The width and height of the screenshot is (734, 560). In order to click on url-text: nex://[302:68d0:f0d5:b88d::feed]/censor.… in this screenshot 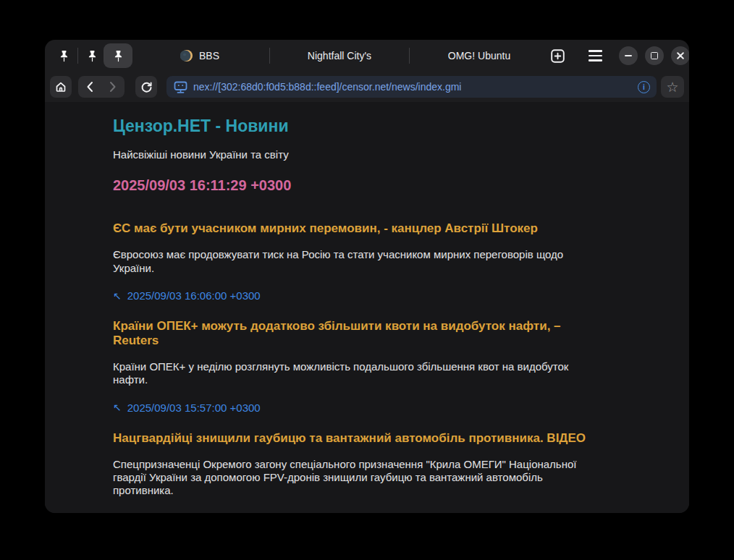, I will do `click(413, 87)`.